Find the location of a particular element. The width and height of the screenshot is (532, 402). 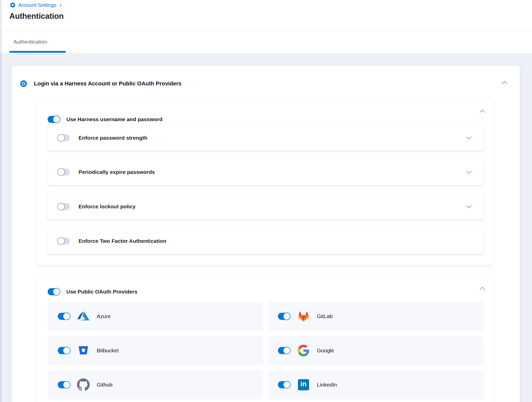

provider-tile-google: Google is located at coordinates (375, 350).